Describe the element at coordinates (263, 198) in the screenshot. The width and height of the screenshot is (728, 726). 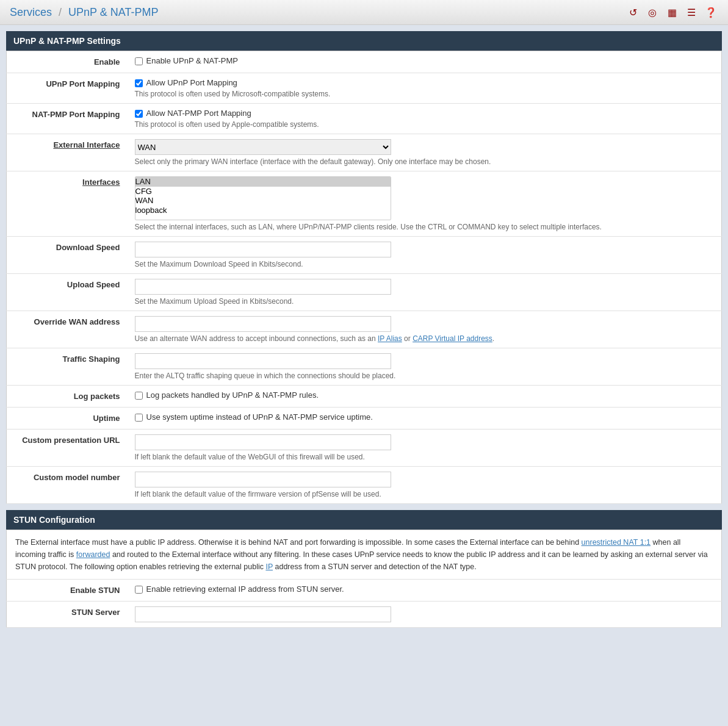
I see `select-interfaces: LAN CFG WAN loopback` at that location.